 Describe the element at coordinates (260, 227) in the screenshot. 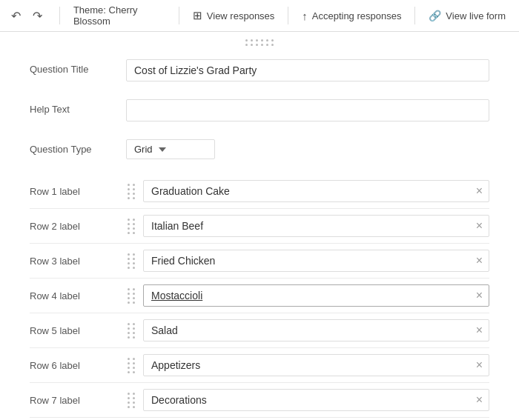

I see `row-item: Row 2 label ×` at that location.